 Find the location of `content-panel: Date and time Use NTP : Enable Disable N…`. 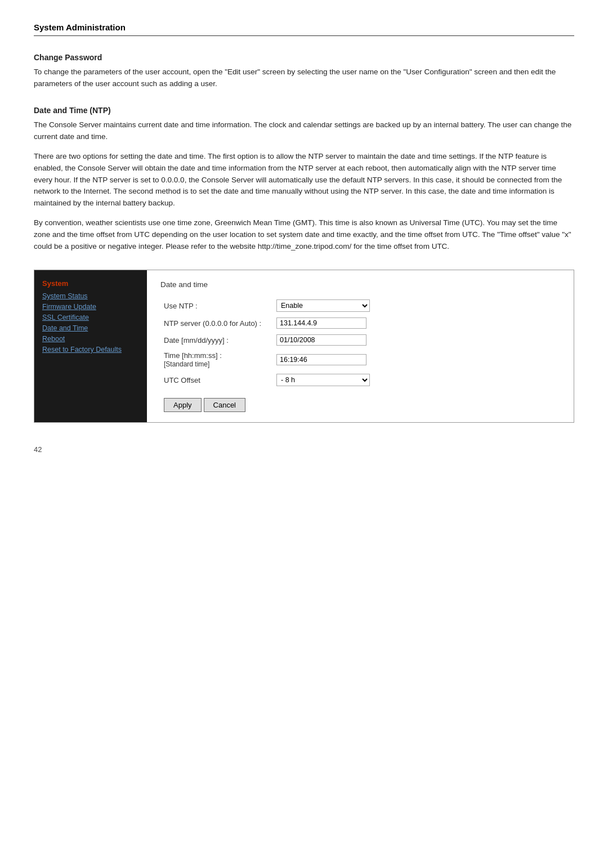

content-panel: Date and time Use NTP : Enable Disable N… is located at coordinates (360, 346).